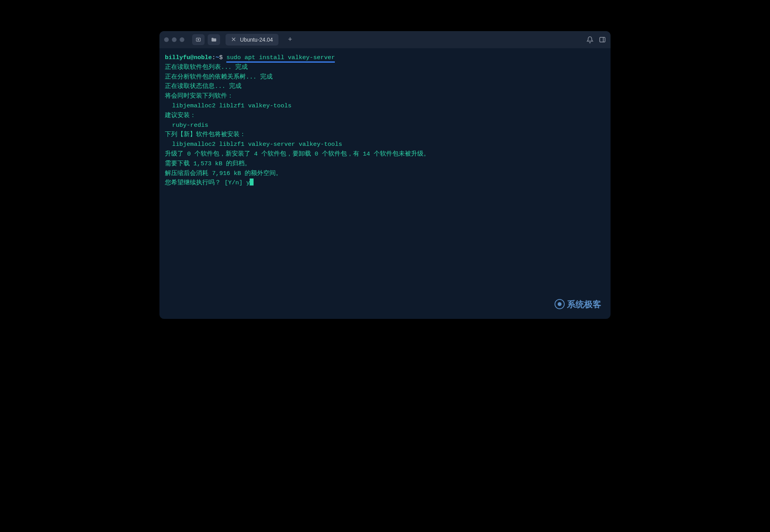 The width and height of the screenshot is (770, 532). What do you see at coordinates (560, 304) in the screenshot?
I see `watermark-logo-icon` at bounding box center [560, 304].